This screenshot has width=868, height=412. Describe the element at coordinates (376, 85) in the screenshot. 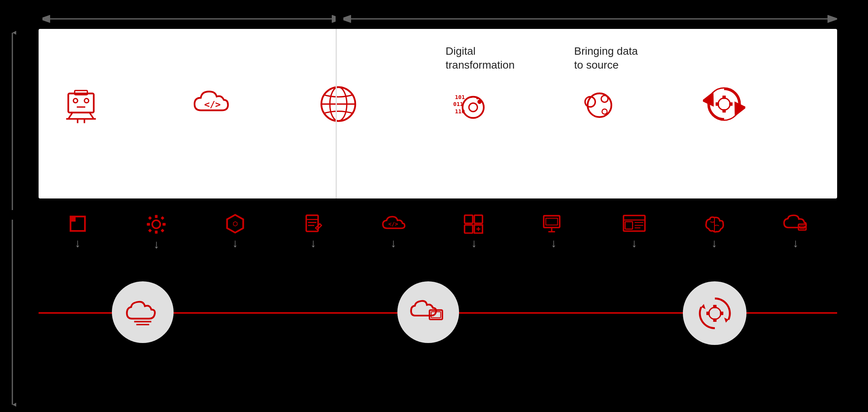

I see `tech-item-iiot` at that location.